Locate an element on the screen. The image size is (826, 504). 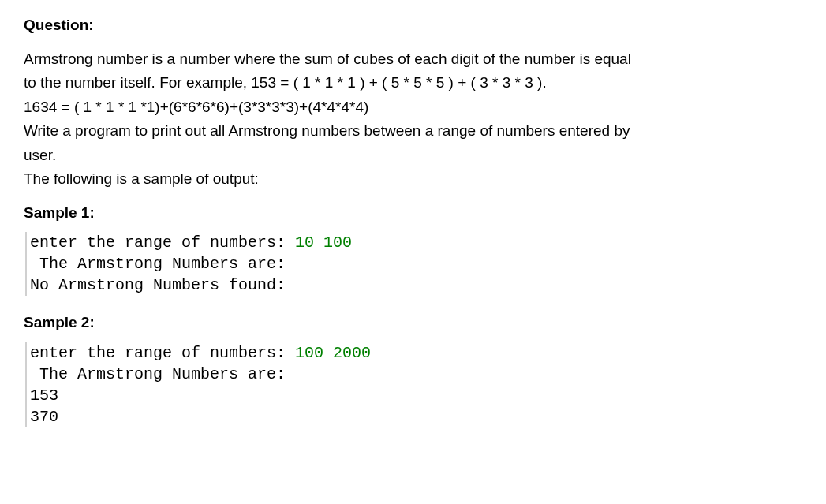
sample1-output: enter the range of numbers: 10 100 The A… is located at coordinates (413, 263).